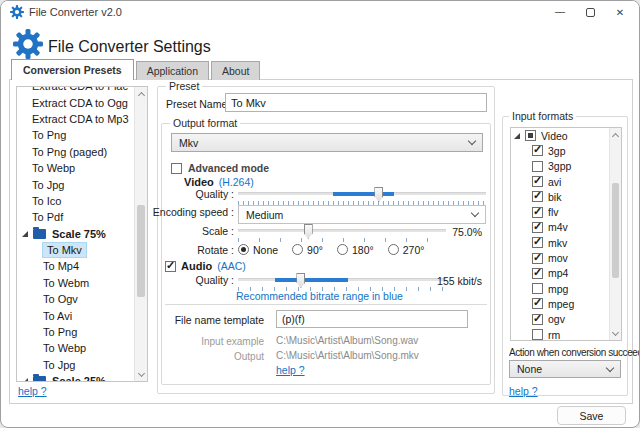 The height and width of the screenshot is (428, 640). What do you see at coordinates (76, 201) in the screenshot?
I see `preset-item: To Ico` at bounding box center [76, 201].